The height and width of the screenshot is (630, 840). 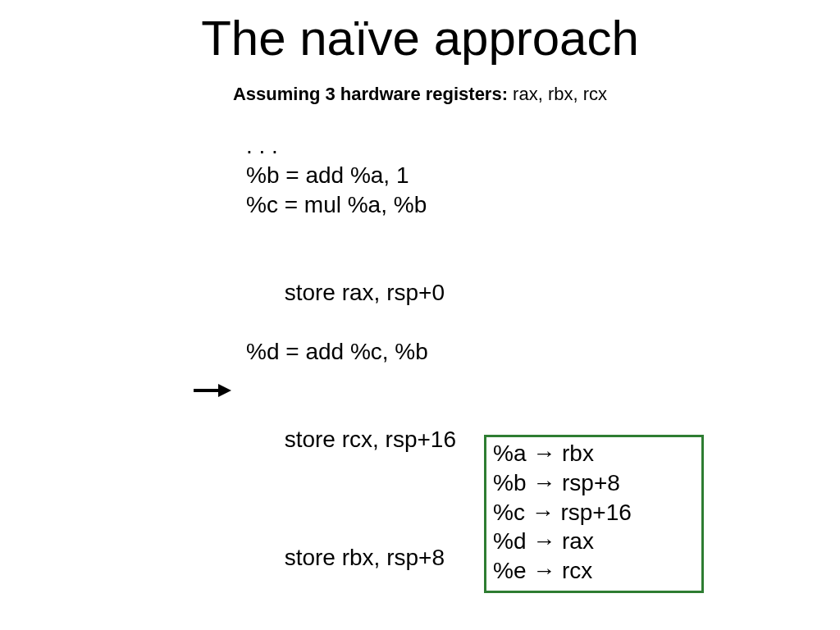 I want to click on mapping-row: %d → rax, so click(x=594, y=541).